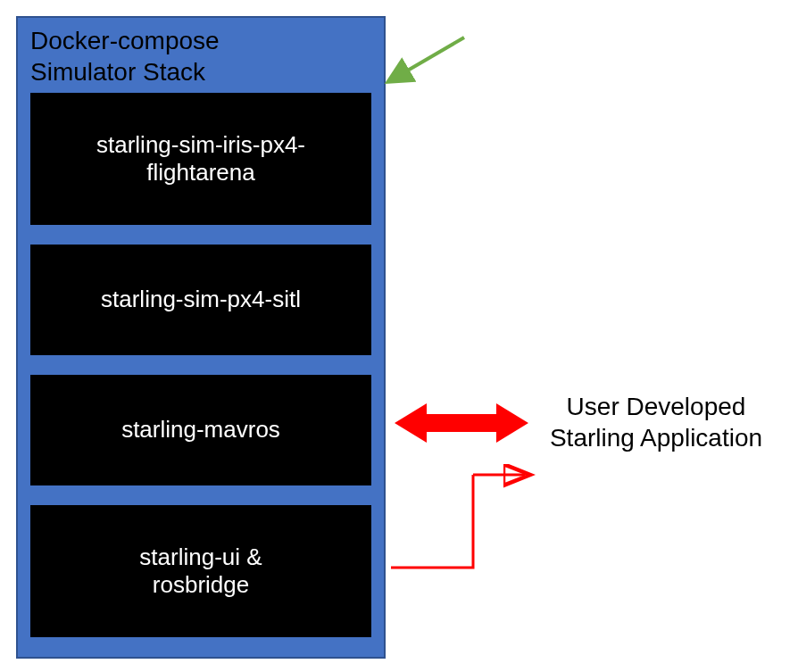  What do you see at coordinates (201, 145) in the screenshot?
I see `box-label: starling-sim-iris-px4-` at bounding box center [201, 145].